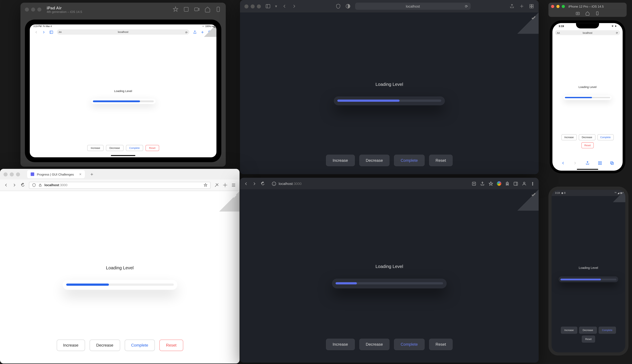 The width and height of the screenshot is (632, 364). What do you see at coordinates (516, 184) in the screenshot?
I see `sidepanel-icon` at bounding box center [516, 184].